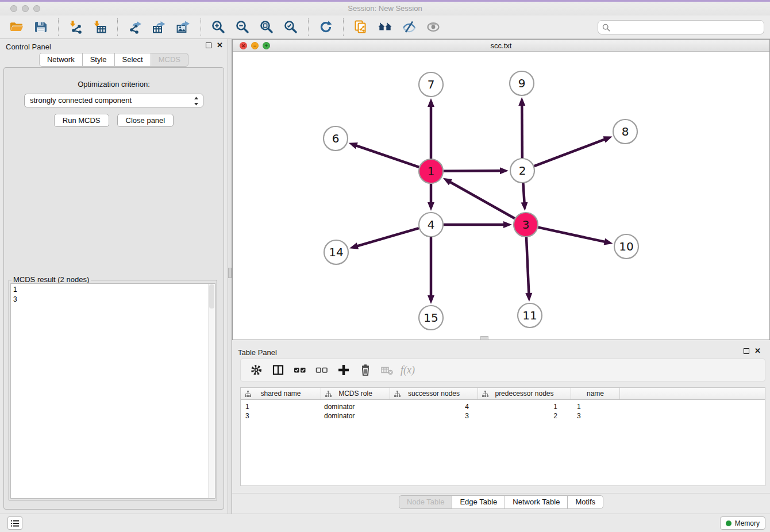  What do you see at coordinates (595, 394) in the screenshot?
I see `column-label: name` at bounding box center [595, 394].